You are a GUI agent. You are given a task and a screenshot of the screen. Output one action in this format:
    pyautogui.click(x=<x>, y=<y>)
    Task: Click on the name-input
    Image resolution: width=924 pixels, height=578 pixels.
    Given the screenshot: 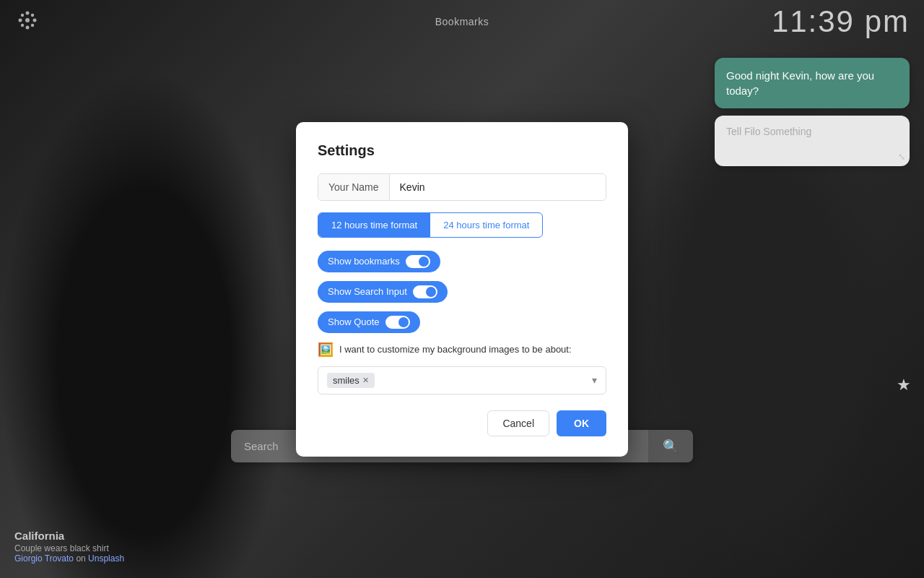 What is the action you would take?
    pyautogui.click(x=498, y=187)
    